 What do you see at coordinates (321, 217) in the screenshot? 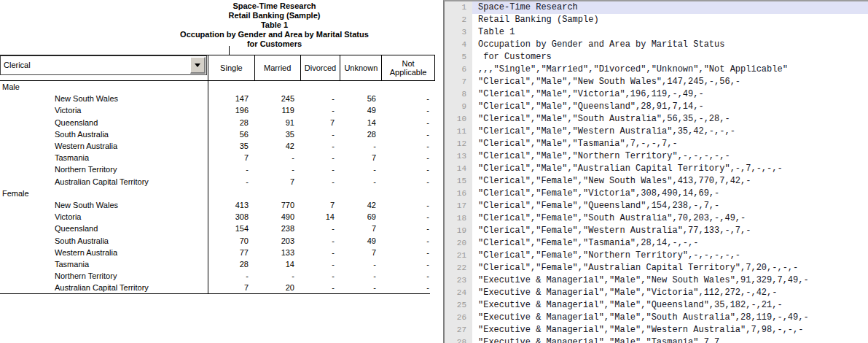
I see `table-cell: 14` at bounding box center [321, 217].